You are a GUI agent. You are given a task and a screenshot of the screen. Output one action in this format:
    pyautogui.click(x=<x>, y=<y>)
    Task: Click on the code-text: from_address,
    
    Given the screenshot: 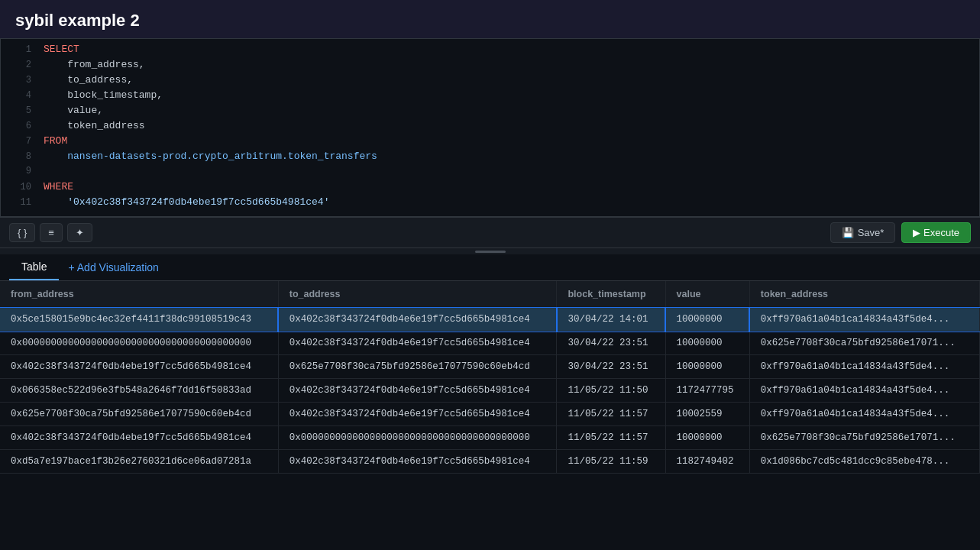 What is the action you would take?
    pyautogui.click(x=95, y=64)
    